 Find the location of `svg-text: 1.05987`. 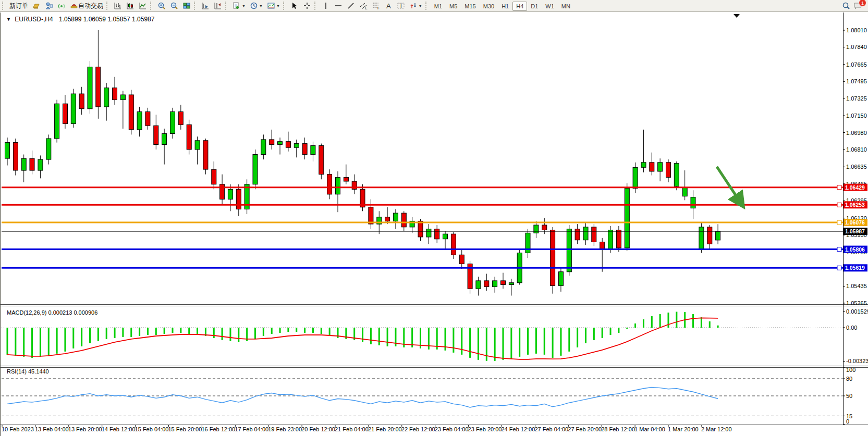

svg-text: 1.05987 is located at coordinates (855, 231).